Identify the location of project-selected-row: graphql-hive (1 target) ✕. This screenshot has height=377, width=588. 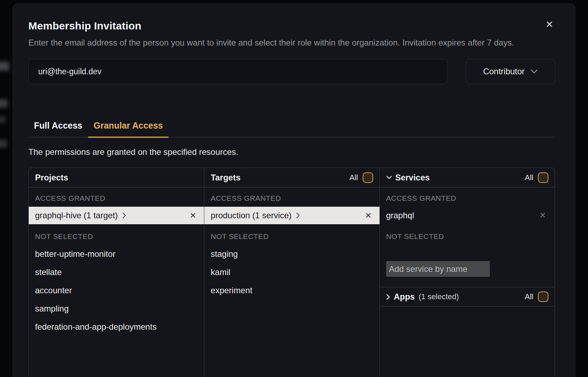
(116, 215).